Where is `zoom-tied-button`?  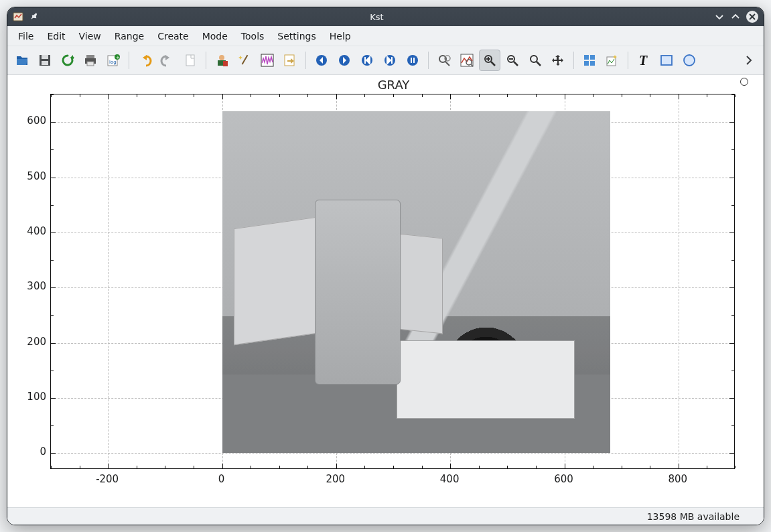
zoom-tied-button is located at coordinates (490, 60).